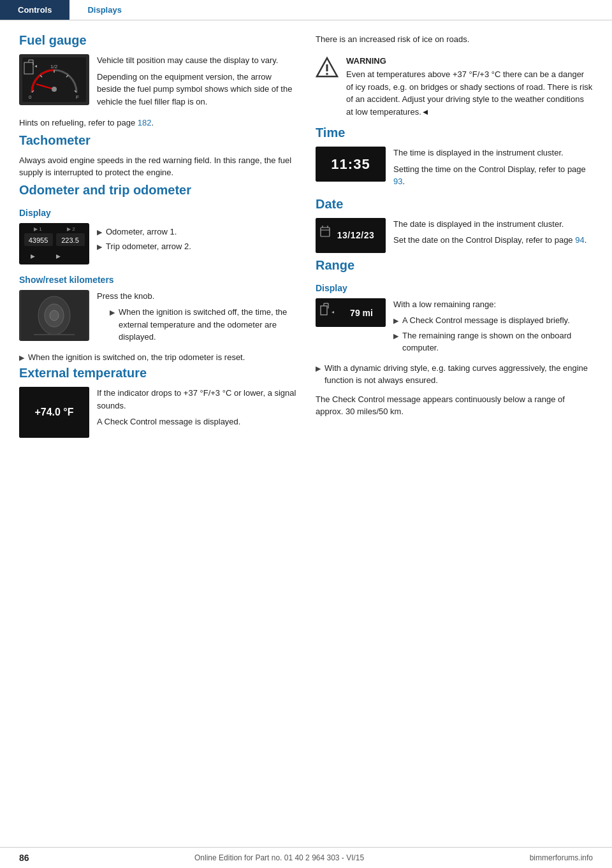 Image resolution: width=612 pixels, height=868 pixels. Describe the element at coordinates (579, 240) in the screenshot. I see `date-page-link: 94` at that location.